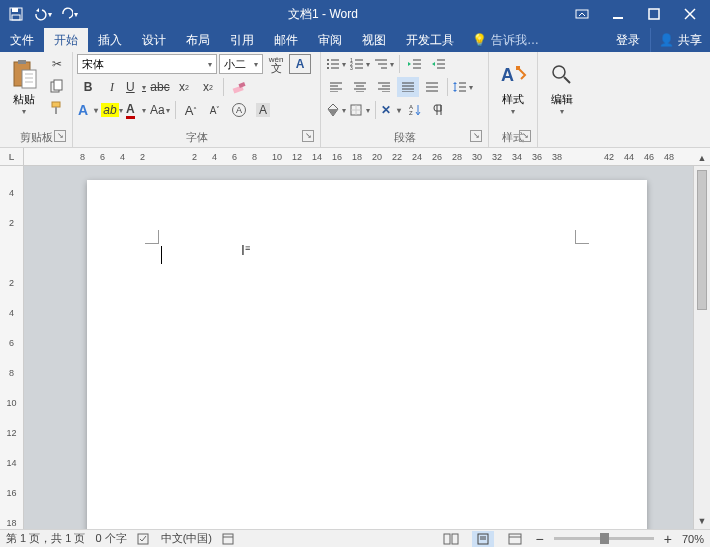  Describe the element at coordinates (604, 538) in the screenshot. I see `zoom-slider` at that location.